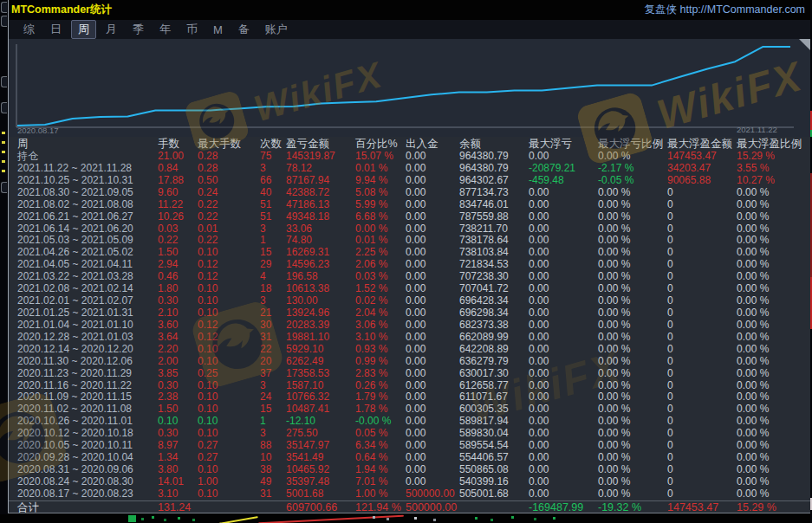  I want to click on table-row: 2020.11.16 ~ 2020.11.220.300.1031587.100…, so click(409, 386).